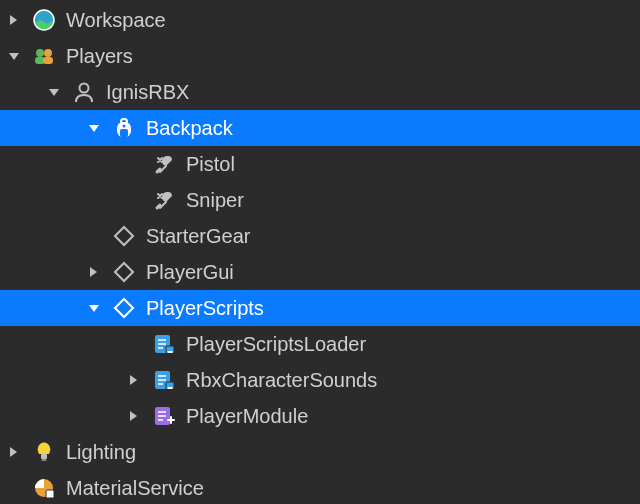  What do you see at coordinates (44, 20) in the screenshot?
I see `workspace-icon` at bounding box center [44, 20].